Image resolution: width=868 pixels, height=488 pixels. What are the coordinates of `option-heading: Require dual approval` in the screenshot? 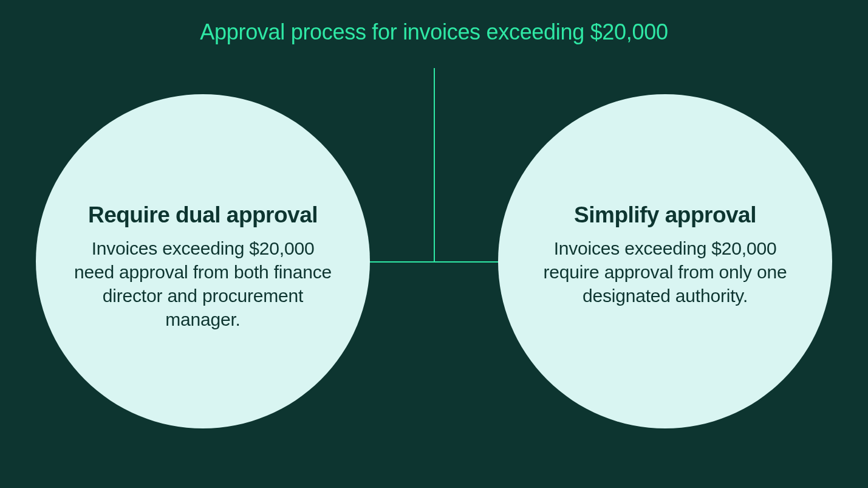 It's located at (203, 215).